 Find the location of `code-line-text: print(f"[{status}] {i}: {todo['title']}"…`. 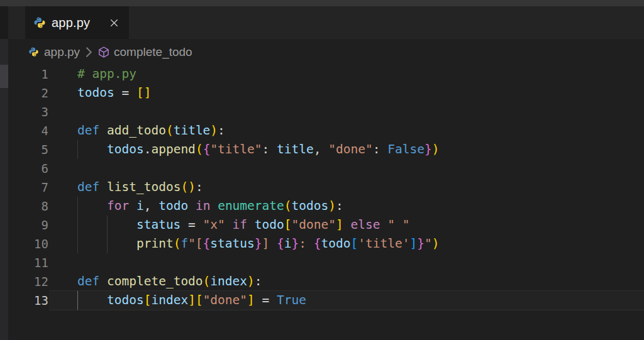

code-line-text: print(f"[{status}] {i}: {todo['title']}"… is located at coordinates (361, 244).